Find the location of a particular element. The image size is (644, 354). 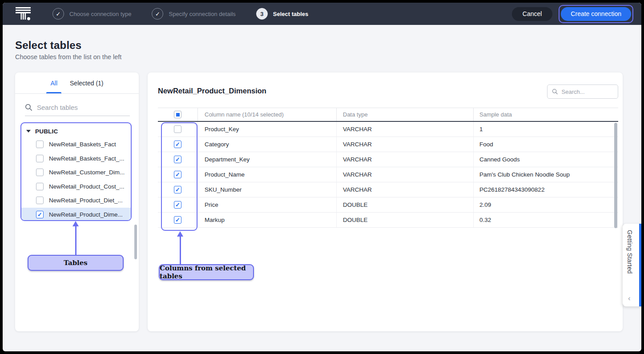

column-name-cell: Markup is located at coordinates (267, 220).